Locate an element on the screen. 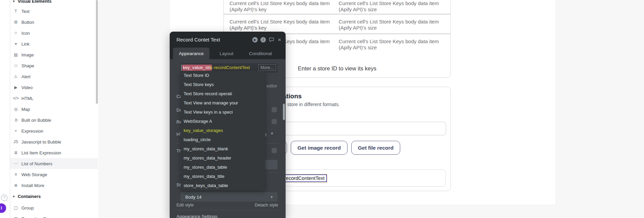  containers-label: Containers is located at coordinates (29, 197).